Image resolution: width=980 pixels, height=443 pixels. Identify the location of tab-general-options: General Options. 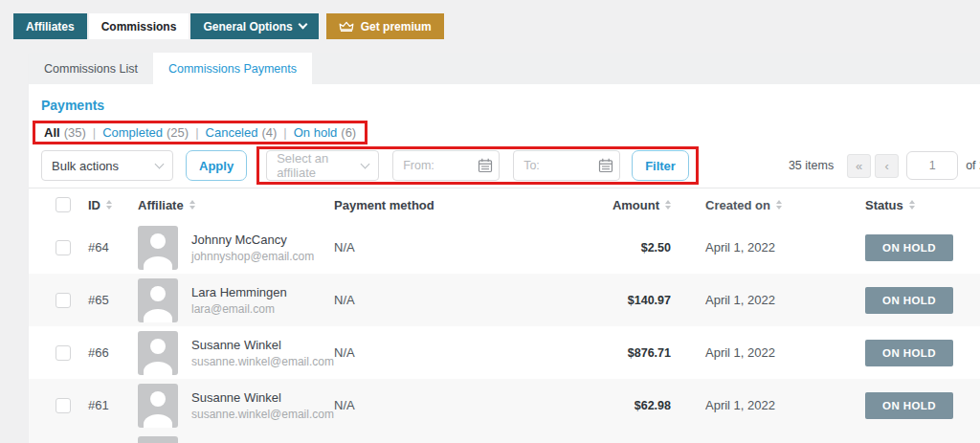
(255, 27).